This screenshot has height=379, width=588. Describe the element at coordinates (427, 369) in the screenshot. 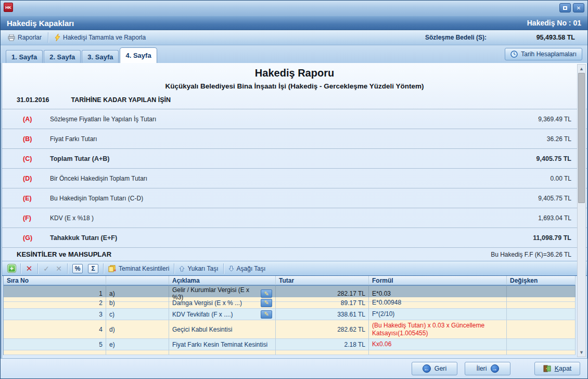

I see `arrow-left-icon: ←` at that location.